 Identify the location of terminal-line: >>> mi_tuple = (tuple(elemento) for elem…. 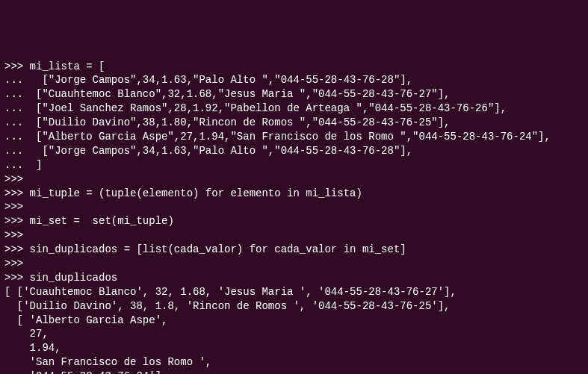
(294, 194).